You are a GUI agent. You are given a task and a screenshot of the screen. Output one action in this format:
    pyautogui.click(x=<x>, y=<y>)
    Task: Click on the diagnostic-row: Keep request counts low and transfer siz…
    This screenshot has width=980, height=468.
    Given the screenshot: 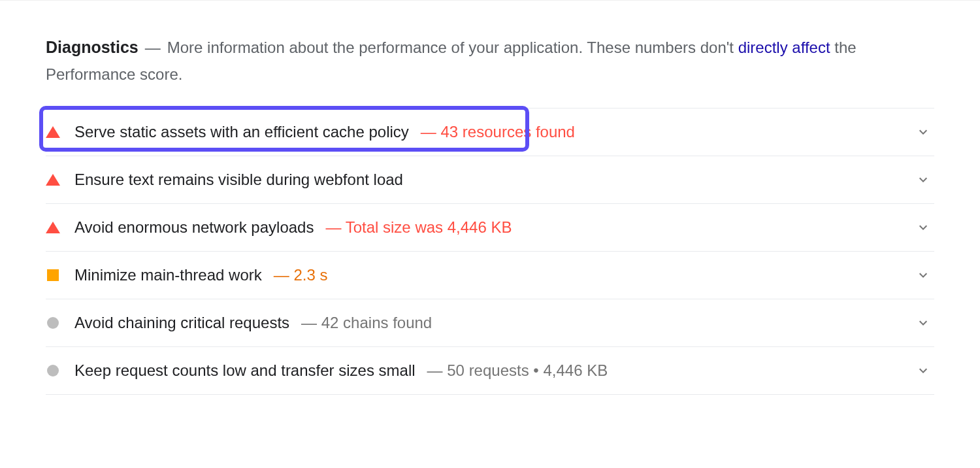 What is the action you would take?
    pyautogui.click(x=490, y=371)
    